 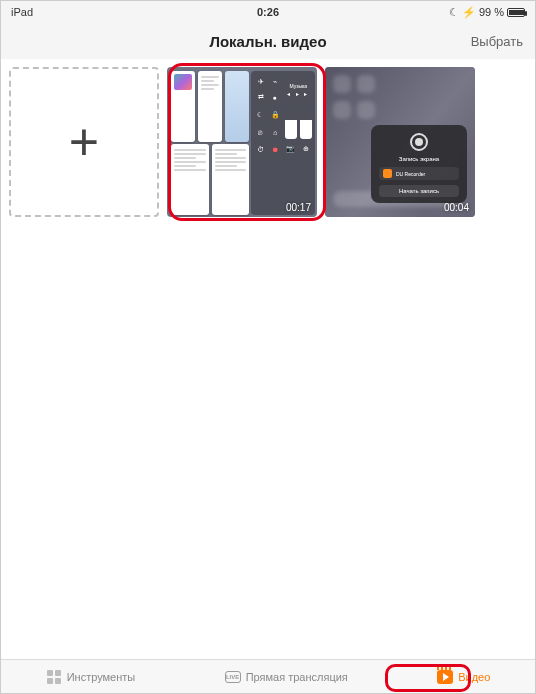 I want to click on live-icon: LIVE, so click(x=233, y=677).